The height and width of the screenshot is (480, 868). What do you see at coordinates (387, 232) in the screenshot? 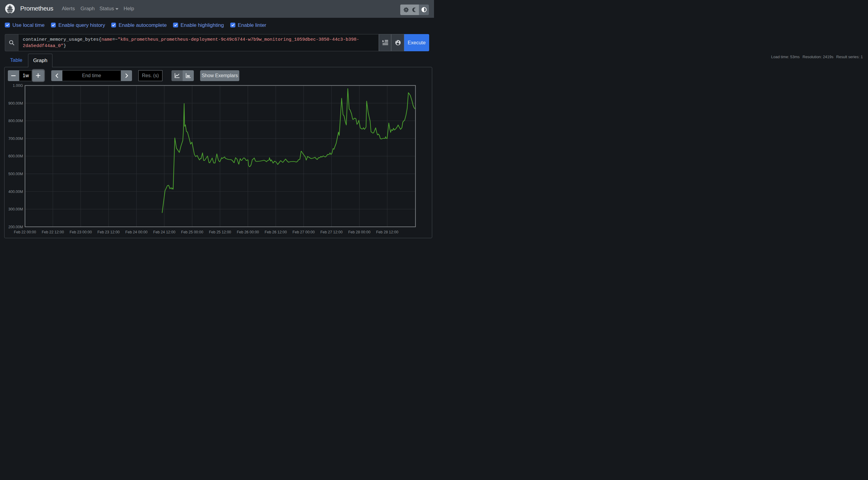
I see `svg-text: Feb 28 12:00` at bounding box center [387, 232].